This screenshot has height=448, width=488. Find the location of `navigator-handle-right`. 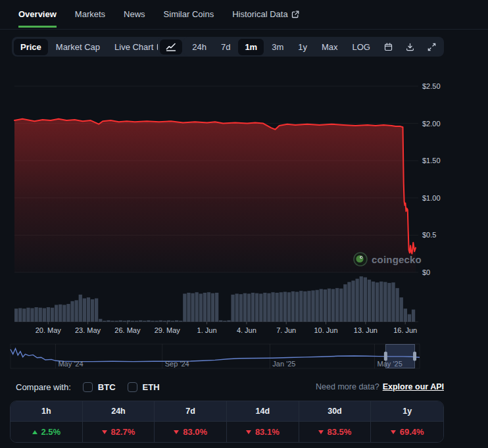

navigator-handle-right is located at coordinates (414, 357).